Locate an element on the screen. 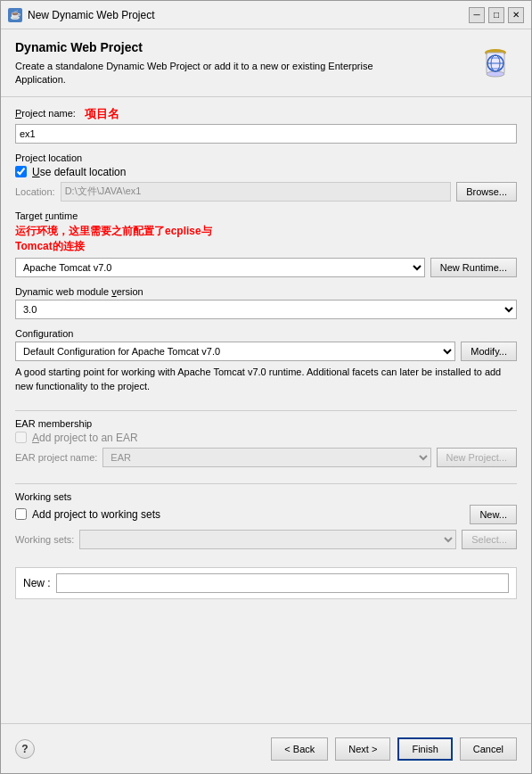 The width and height of the screenshot is (532, 774). configuration-select: Default Configuration for Apache Tomcat … is located at coordinates (235, 351).